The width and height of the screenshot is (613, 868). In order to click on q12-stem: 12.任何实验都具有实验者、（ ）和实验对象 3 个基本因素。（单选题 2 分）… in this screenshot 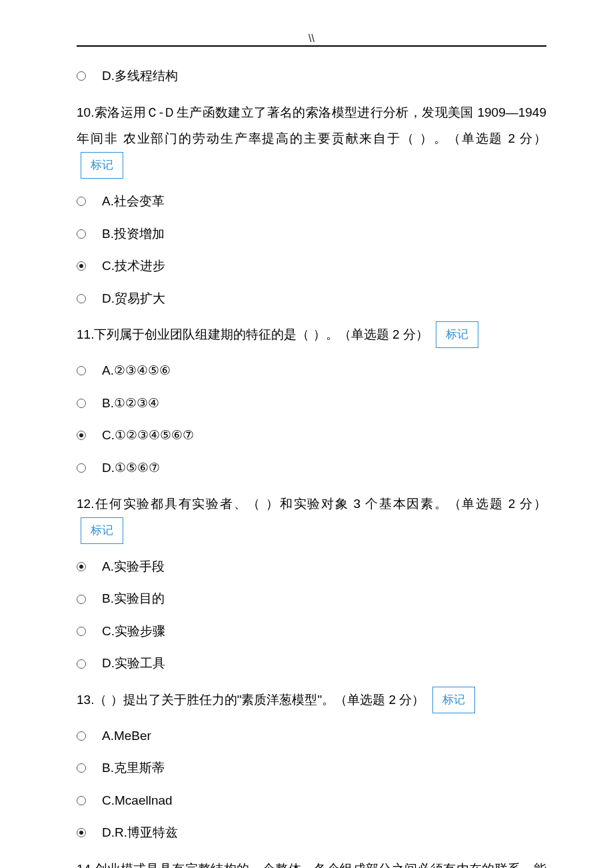, I will do `click(312, 517)`.